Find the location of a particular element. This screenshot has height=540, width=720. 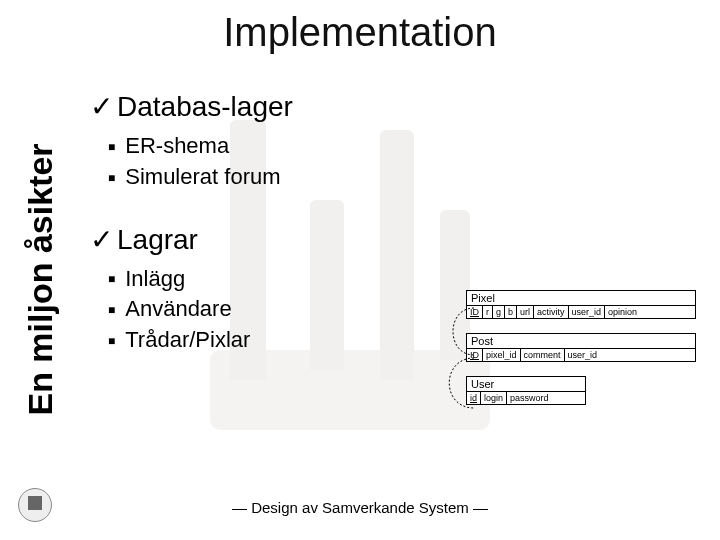

bullet-list: ■Inlägg ■Användare ■Trådar/Pixlar is located at coordinates (264, 310).